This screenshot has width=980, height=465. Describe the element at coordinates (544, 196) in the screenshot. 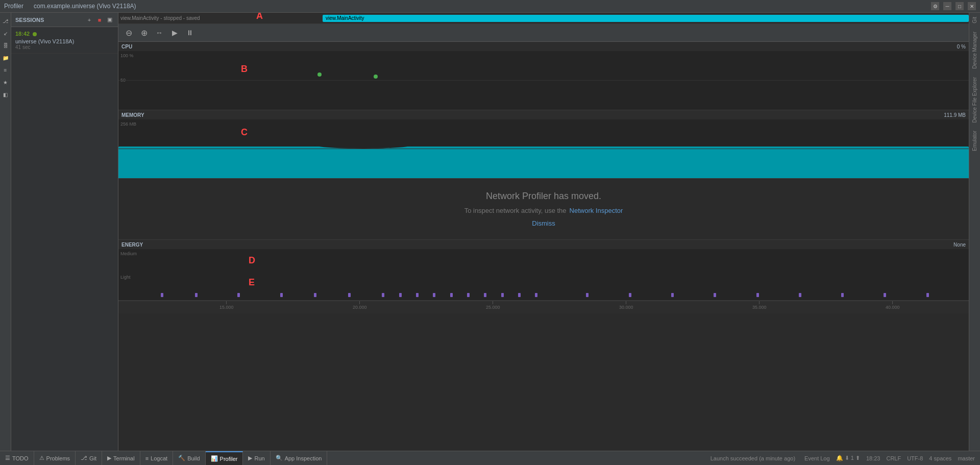

I see `network-notice-title: Network Profiler has moved.` at that location.